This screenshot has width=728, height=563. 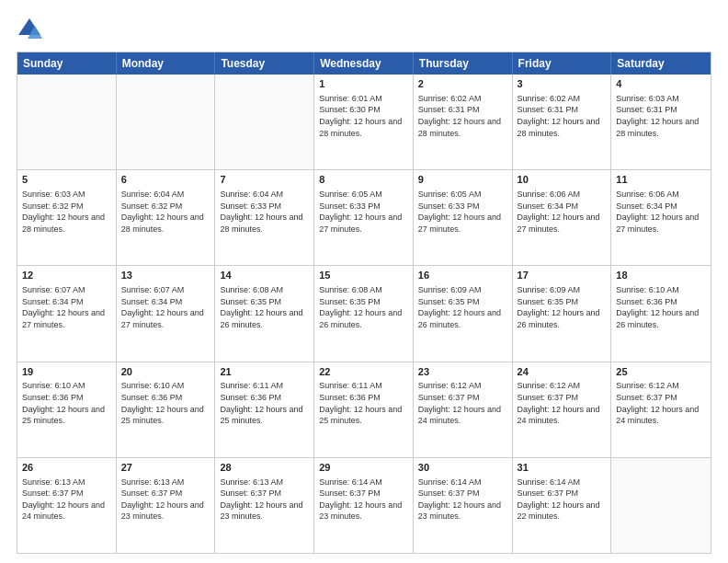 What do you see at coordinates (463, 121) in the screenshot?
I see `day-cell: 2Sunrise: 6:02 AM Sunset: 6:31 PM Daylig…` at bounding box center [463, 121].